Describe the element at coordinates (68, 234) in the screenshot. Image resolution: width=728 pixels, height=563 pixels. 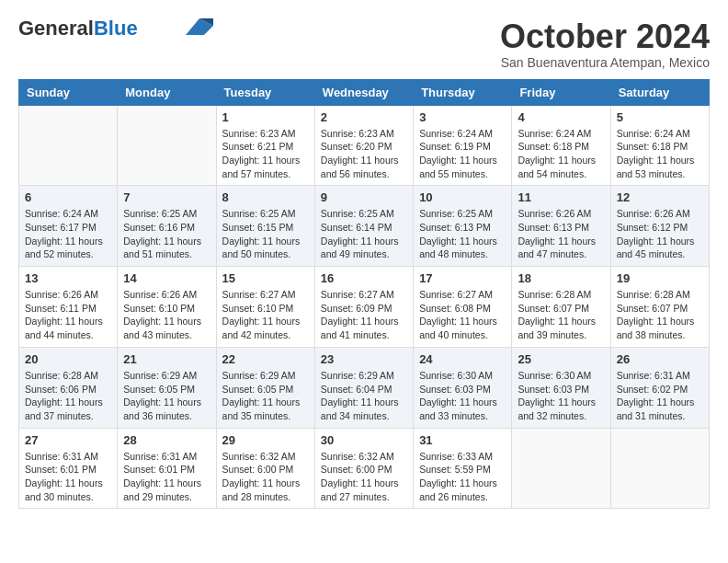
I see `day-info: Sunrise: 6:24 AM Sunset: 6:17 PM Dayligh…` at that location.